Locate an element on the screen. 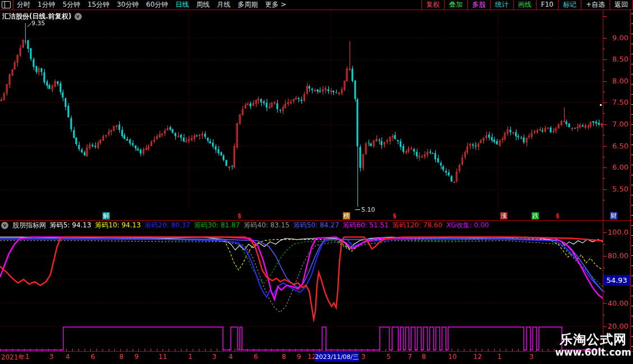 This screenshot has width=633, height=364. period-tab: 日线 is located at coordinates (182, 4).